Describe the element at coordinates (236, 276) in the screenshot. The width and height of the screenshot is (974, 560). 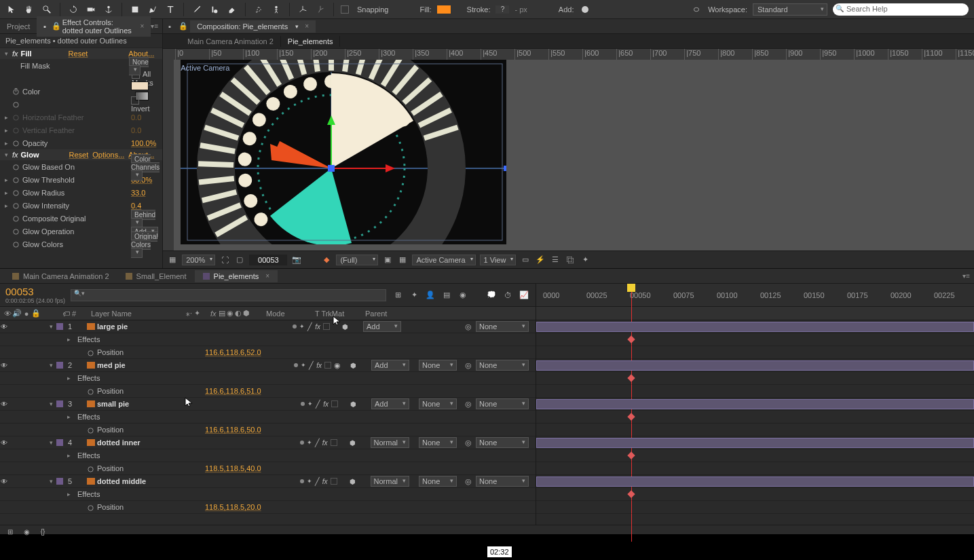
I see `timeline-tab-2: Pie_elements×` at that location.